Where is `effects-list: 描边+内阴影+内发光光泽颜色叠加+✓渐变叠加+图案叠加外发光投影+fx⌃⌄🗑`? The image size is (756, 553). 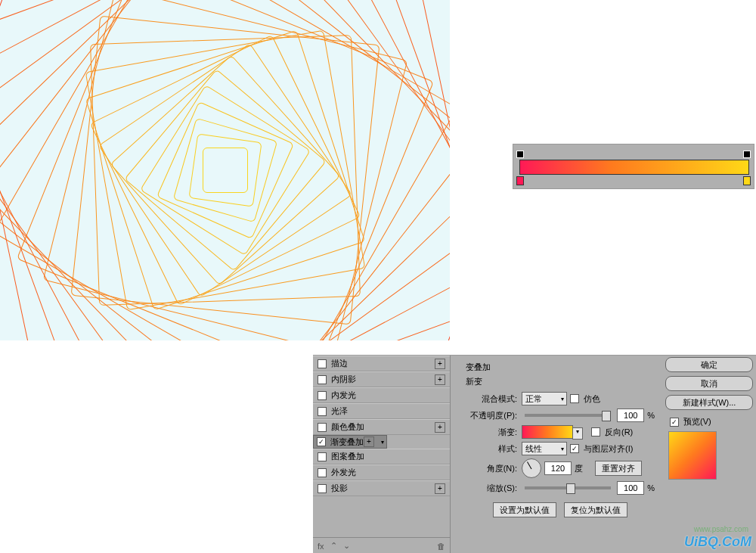
effects-list: 描边+内阴影+内发光光泽颜色叠加+✓渐变叠加+图案叠加外发光投影+fx⌃⌄🗑 is located at coordinates (382, 454).